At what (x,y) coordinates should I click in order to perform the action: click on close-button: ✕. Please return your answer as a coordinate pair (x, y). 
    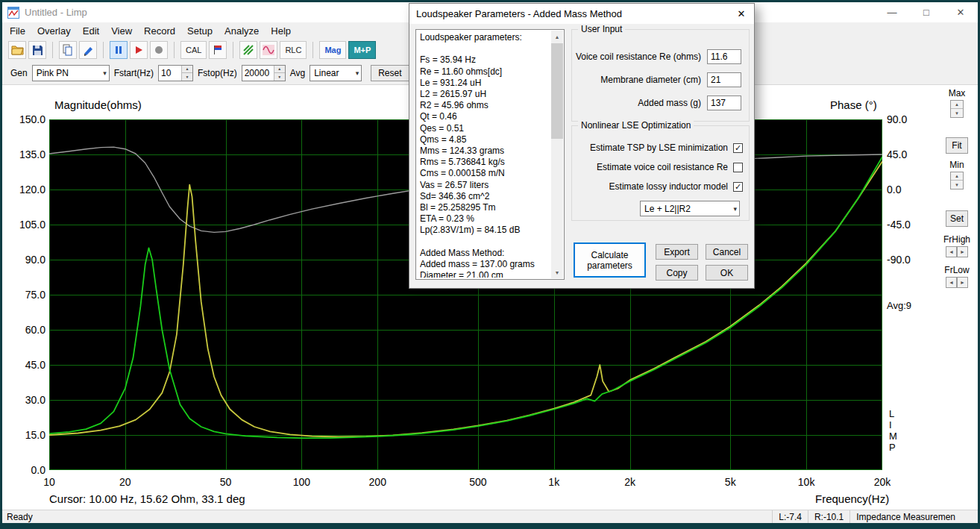
    Looking at the image, I should click on (961, 12).